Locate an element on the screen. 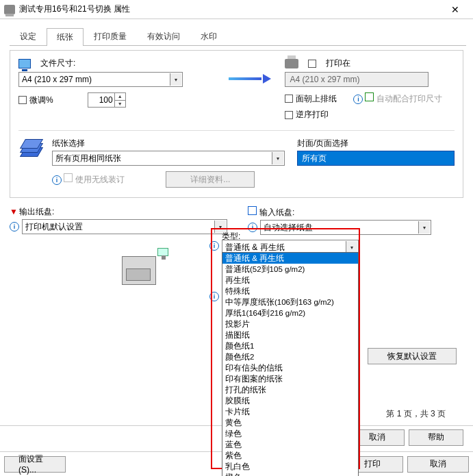 The height and width of the screenshot is (476, 473). type-option: 卡片纸 is located at coordinates (290, 412).